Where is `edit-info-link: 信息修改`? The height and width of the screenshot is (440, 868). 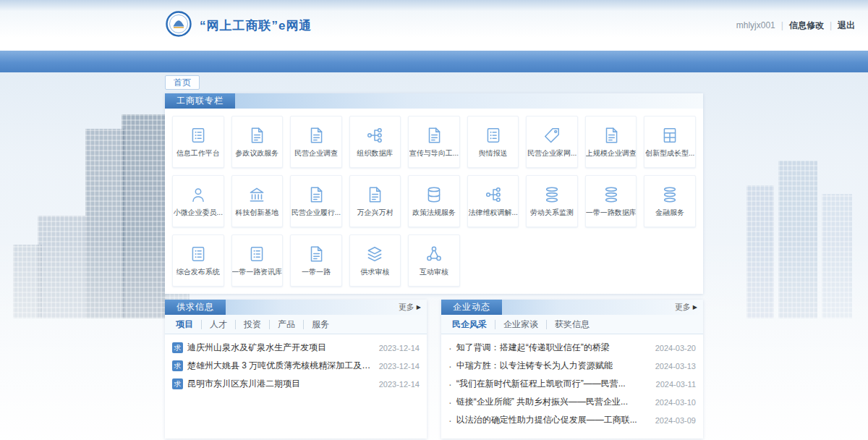 edit-info-link: 信息修改 is located at coordinates (807, 26).